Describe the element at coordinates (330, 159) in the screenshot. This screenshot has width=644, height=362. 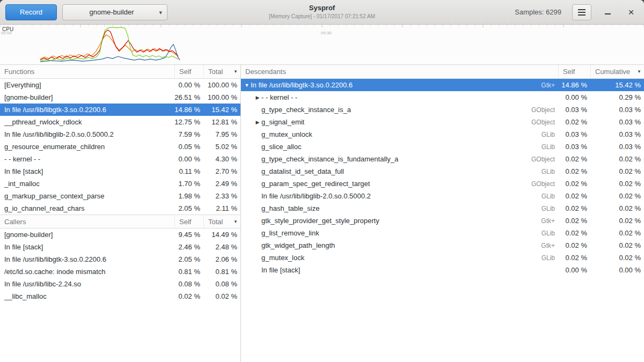
I see `descendant-name: g_type_check_instance_is_fundamentally_a` at that location.